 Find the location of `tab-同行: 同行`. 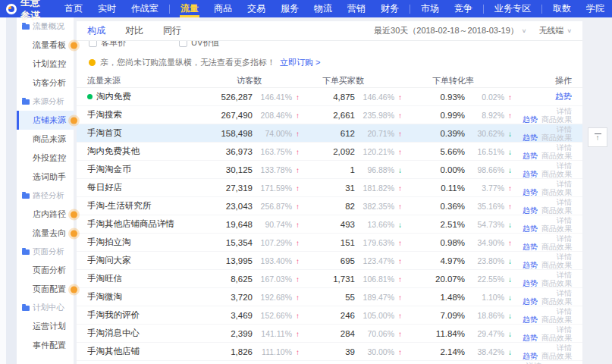

tab-同行: 同行 is located at coordinates (172, 30).